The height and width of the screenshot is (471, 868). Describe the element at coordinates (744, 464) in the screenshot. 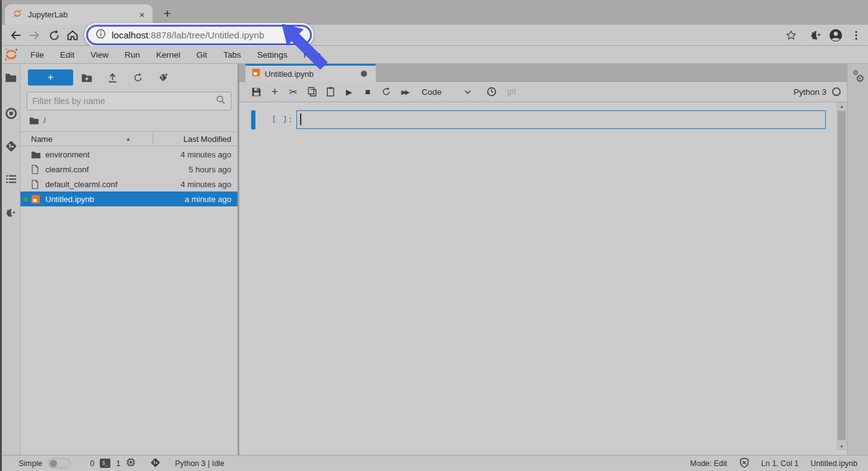

I see `trust-shield-icon` at that location.